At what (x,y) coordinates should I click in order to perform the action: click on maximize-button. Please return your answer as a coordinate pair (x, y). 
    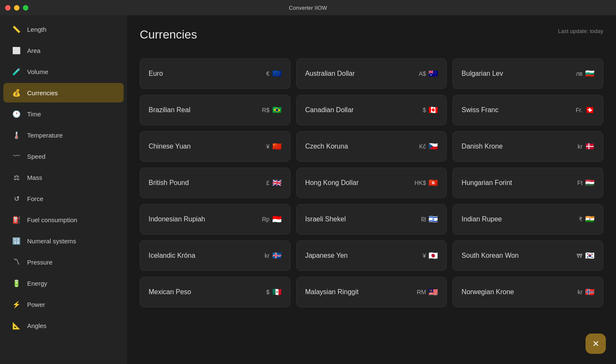
    Looking at the image, I should click on (25, 8).